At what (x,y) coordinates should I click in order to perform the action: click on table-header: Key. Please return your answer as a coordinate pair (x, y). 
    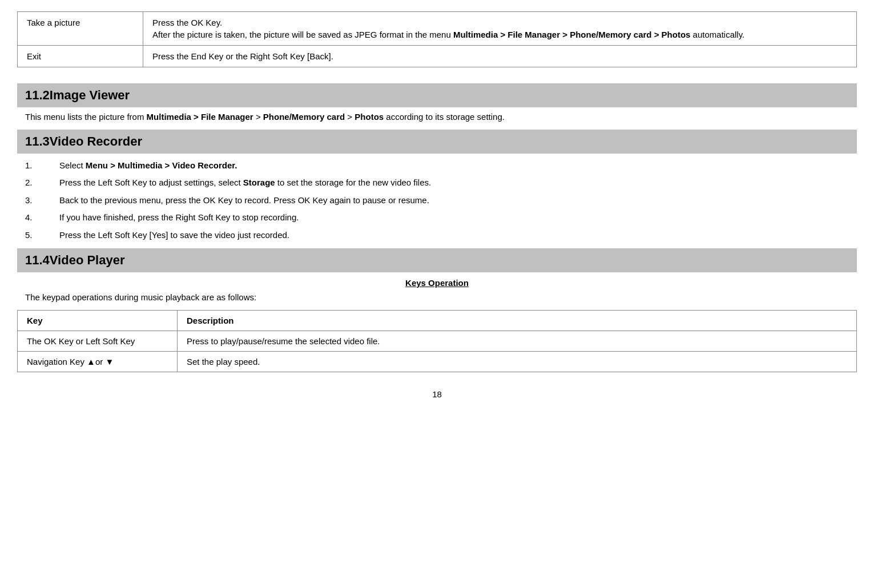
    Looking at the image, I should click on (98, 320).